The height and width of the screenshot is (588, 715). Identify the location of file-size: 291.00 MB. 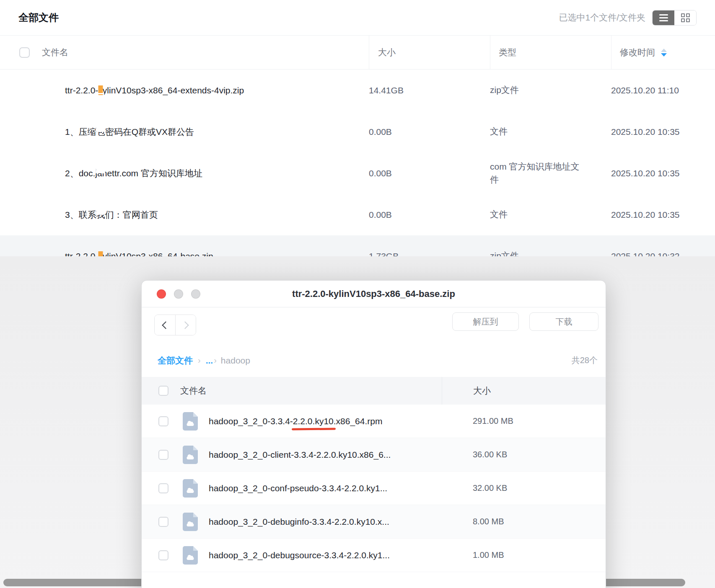
(524, 421).